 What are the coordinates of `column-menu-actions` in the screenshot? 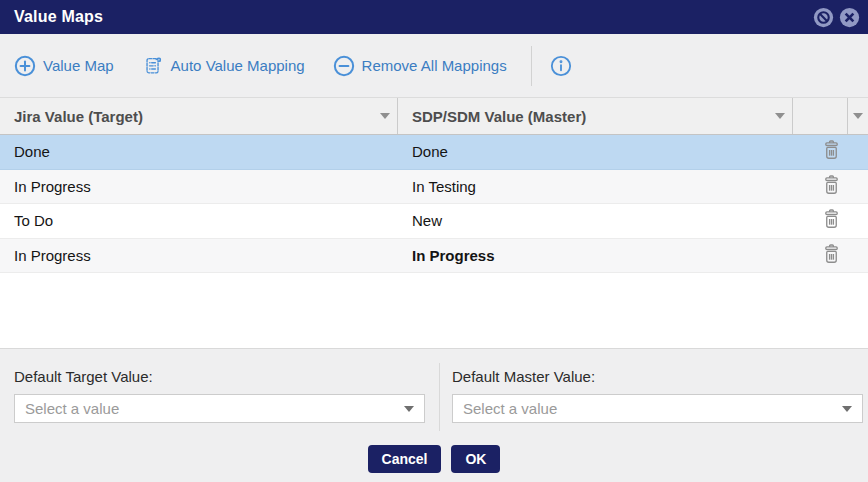 It's located at (858, 116).